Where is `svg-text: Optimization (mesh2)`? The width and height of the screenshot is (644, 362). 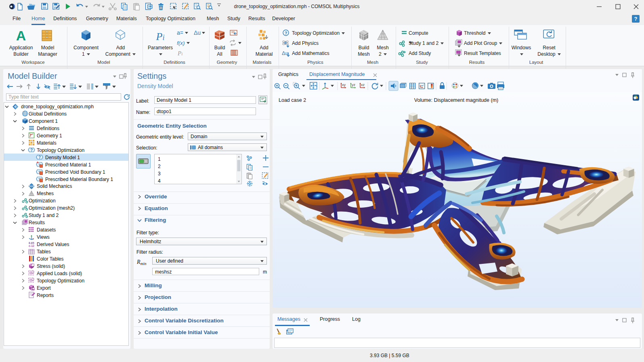
svg-text: Optimization (mesh2) is located at coordinates (52, 208).